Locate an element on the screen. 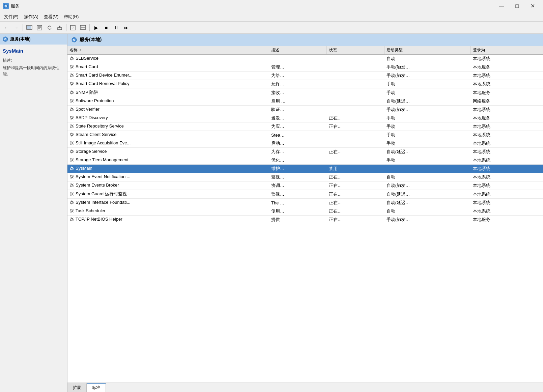 This screenshot has height=392, width=543. col-header-login: 登录为 is located at coordinates (507, 50).